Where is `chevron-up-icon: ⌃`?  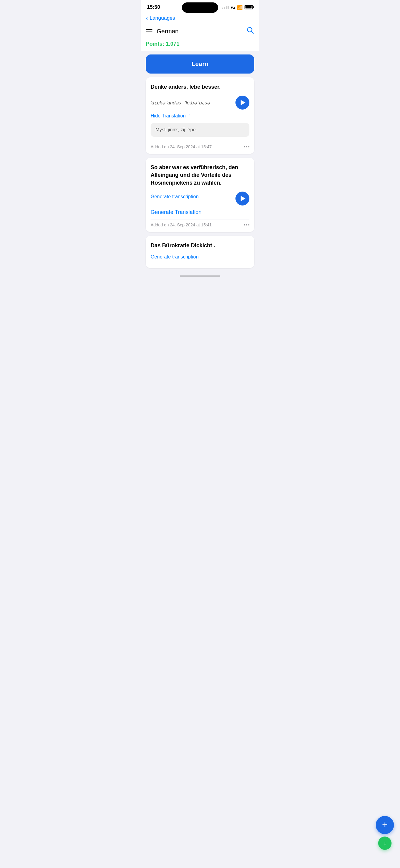
chevron-up-icon: ⌃ is located at coordinates (190, 116).